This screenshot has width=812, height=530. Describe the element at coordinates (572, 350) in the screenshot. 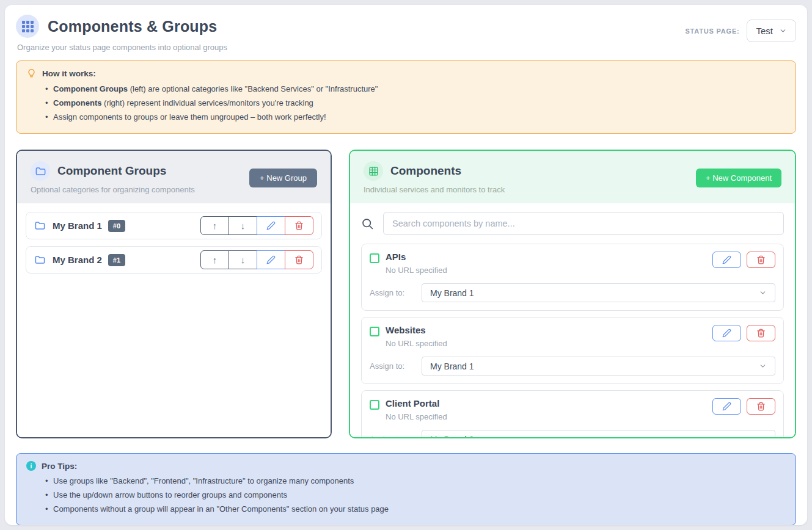

I see `component-card: Websites No URL specified Assign to: My …` at that location.